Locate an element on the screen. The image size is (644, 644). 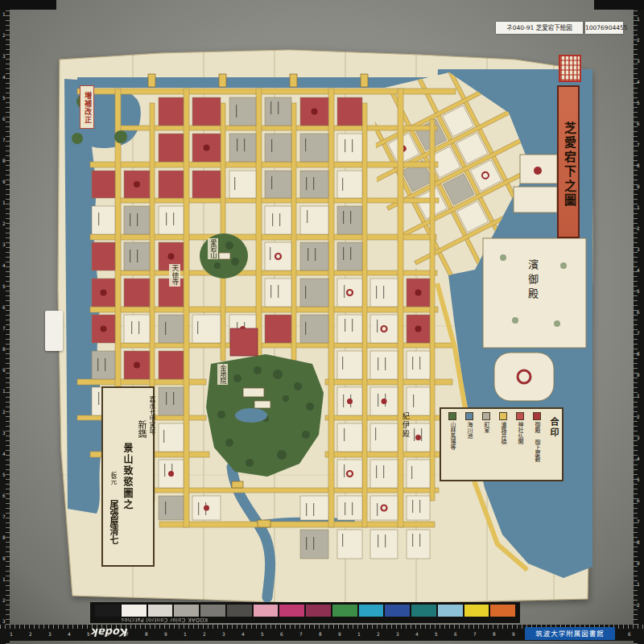
archival-code-title: ネ040-91 芝愛宕下絵図 is located at coordinates (539, 27).